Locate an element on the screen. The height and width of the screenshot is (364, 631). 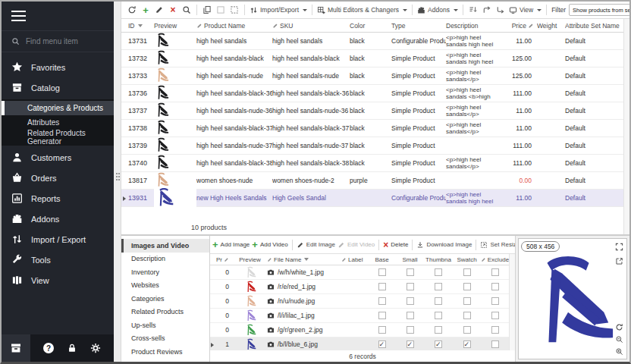
product-row: 13738 high heel sandals-black-37 high he… is located at coordinates (372, 129).